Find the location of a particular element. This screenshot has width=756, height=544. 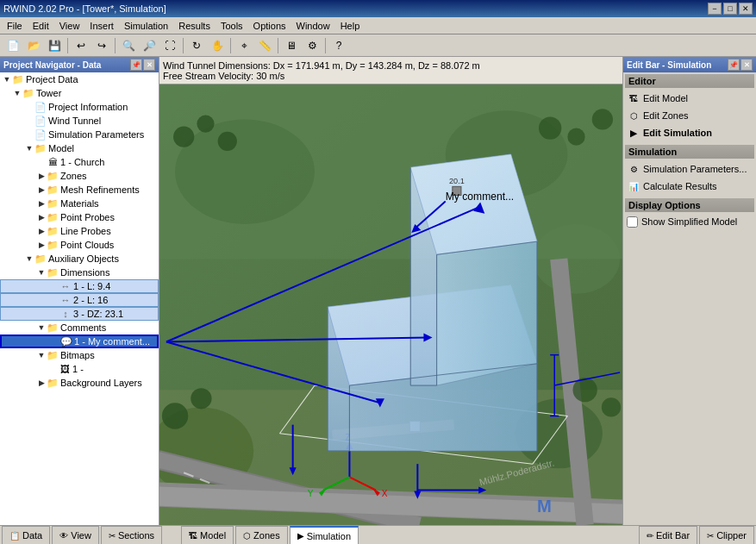

tree-node-point-probes: ▶ 📁 Point Probes is located at coordinates (79, 217).